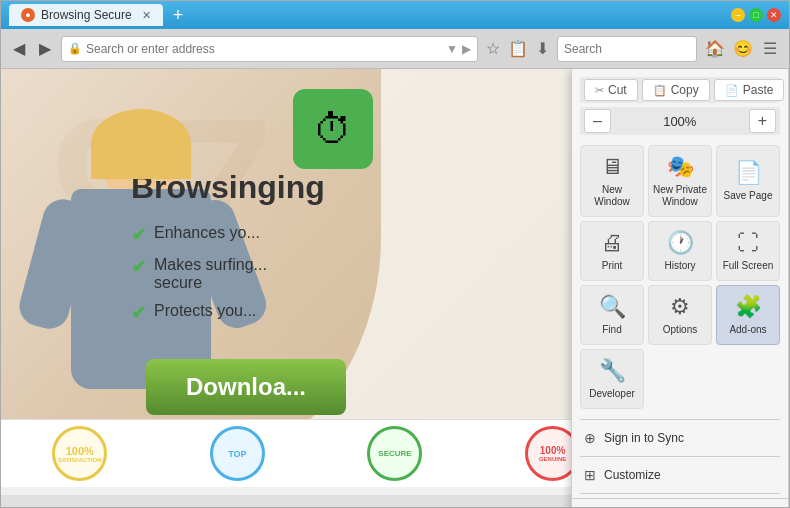 Image resolution: width=790 pixels, height=508 pixels. Describe the element at coordinates (612, 394) in the screenshot. I see `developer-label: Developer` at that location.